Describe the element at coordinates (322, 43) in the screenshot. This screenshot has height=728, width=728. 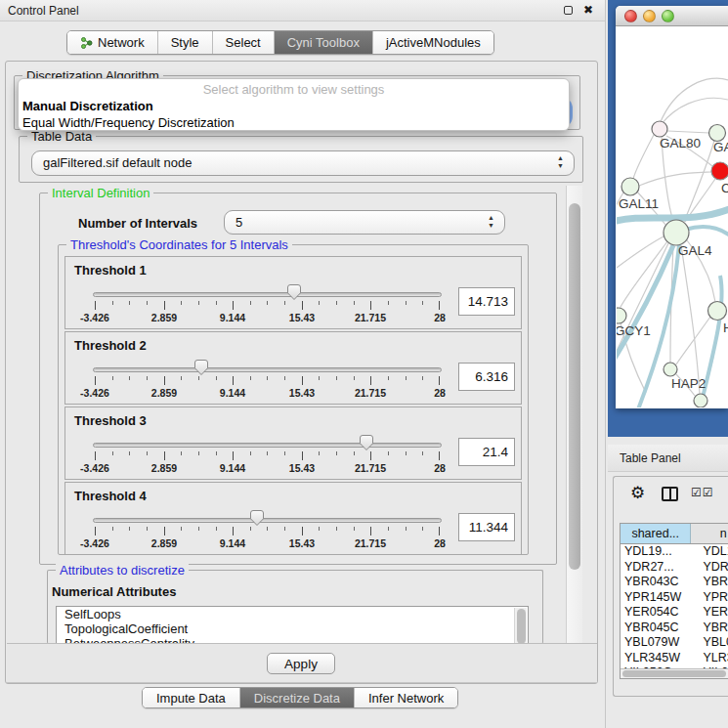
I see `tab-cyni-toolbox: Cyni Toolbox` at that location.